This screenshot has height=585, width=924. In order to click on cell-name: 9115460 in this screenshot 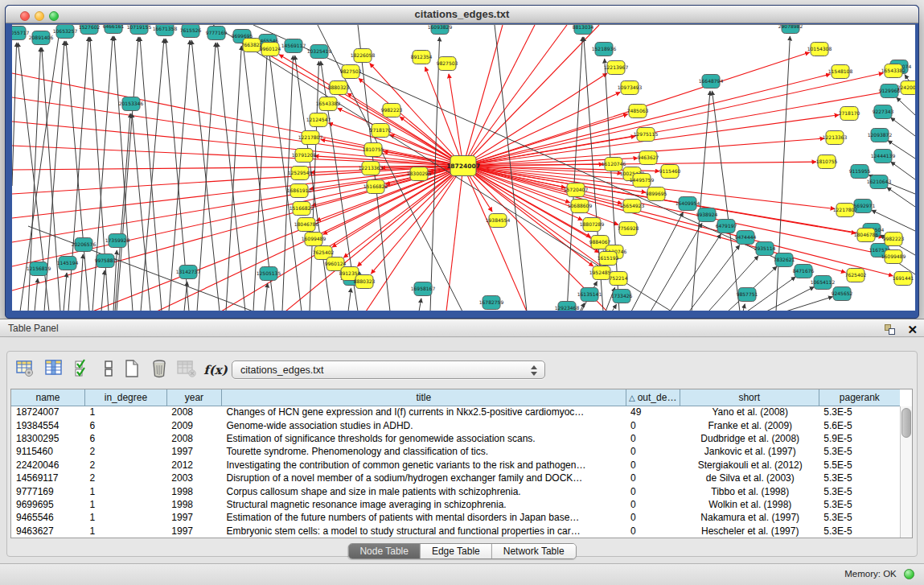, I will do `click(48, 451)`.